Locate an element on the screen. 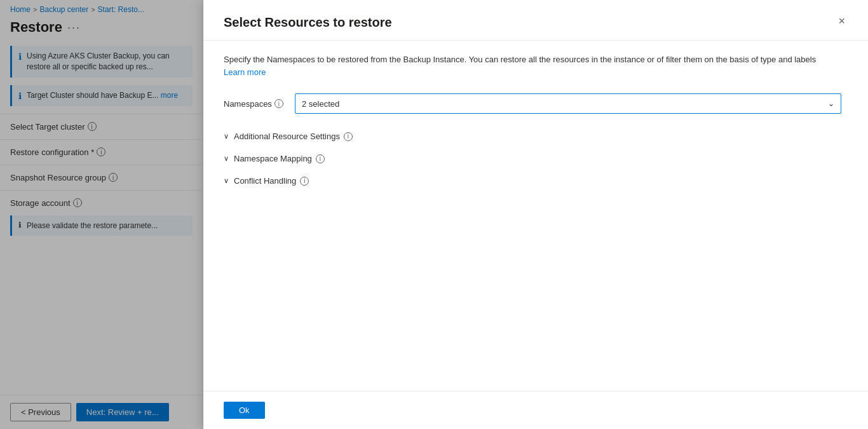 The height and width of the screenshot is (429, 868). dialog-description: Specify the Namespaces to be restored fr… is located at coordinates (529, 66).